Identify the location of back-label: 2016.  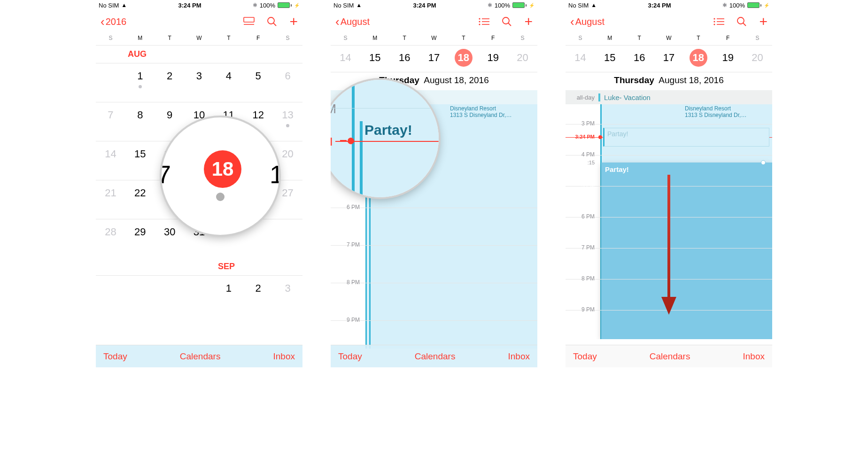
(116, 22).